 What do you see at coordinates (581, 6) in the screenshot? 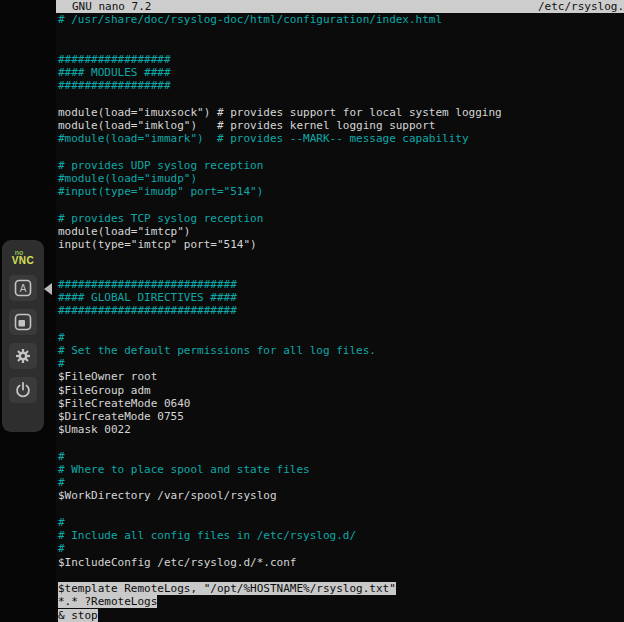
I see `nano-filename-label: /etc/rsyslog.` at bounding box center [581, 6].